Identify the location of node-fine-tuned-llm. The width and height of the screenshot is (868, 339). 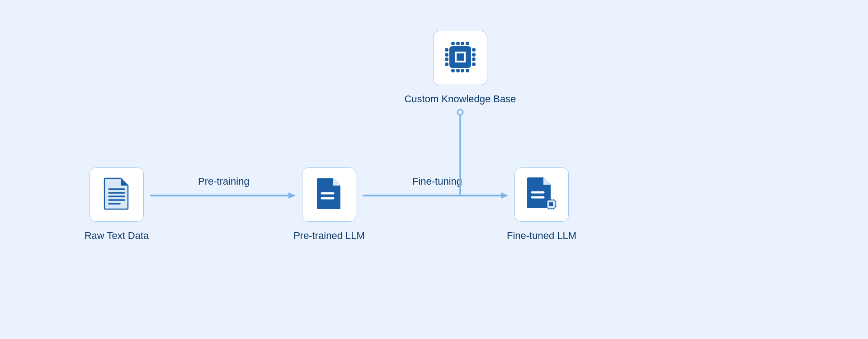
(542, 195).